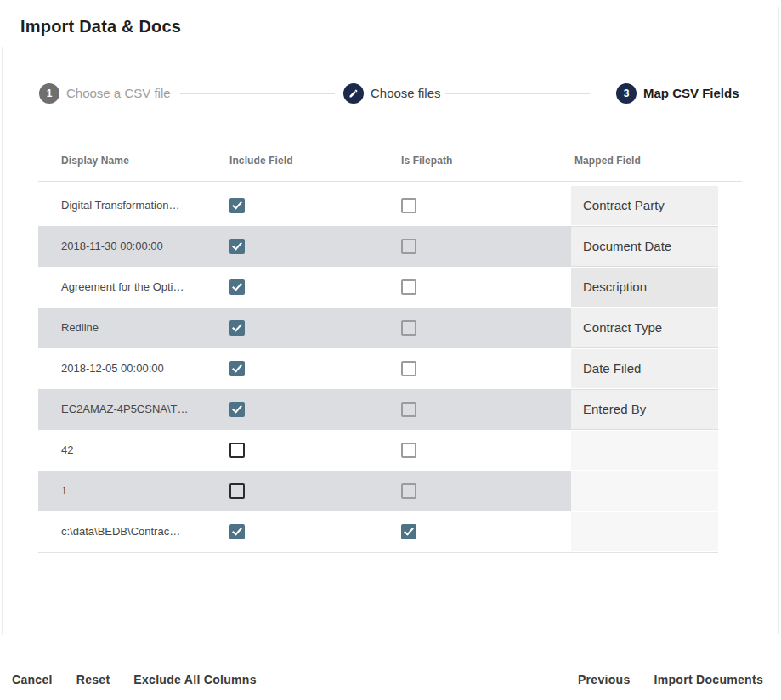 The width and height of the screenshot is (781, 700). I want to click on content-right-border, so click(778, 320).